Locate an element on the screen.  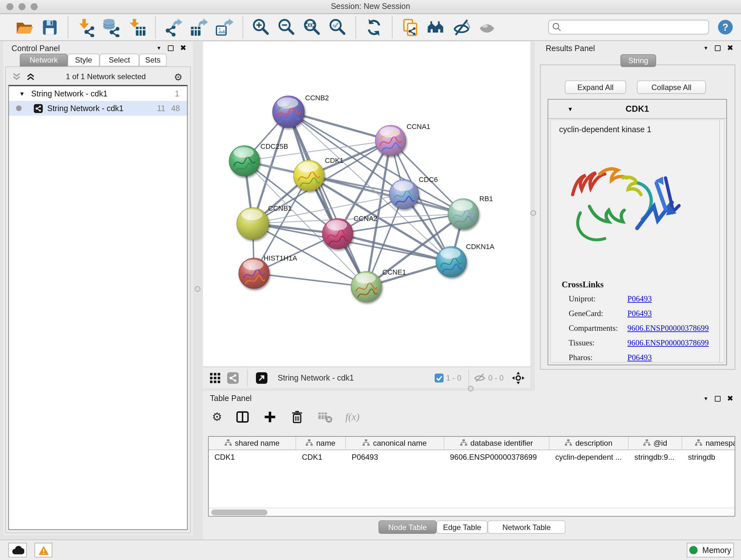
tab-string: String is located at coordinates (638, 61).